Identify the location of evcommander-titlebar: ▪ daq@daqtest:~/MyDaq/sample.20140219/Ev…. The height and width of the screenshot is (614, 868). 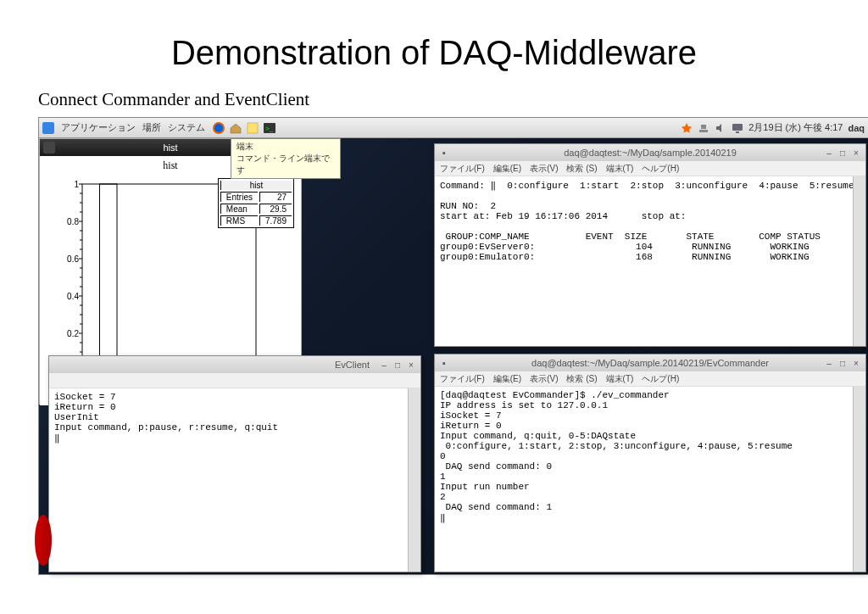
(650, 363).